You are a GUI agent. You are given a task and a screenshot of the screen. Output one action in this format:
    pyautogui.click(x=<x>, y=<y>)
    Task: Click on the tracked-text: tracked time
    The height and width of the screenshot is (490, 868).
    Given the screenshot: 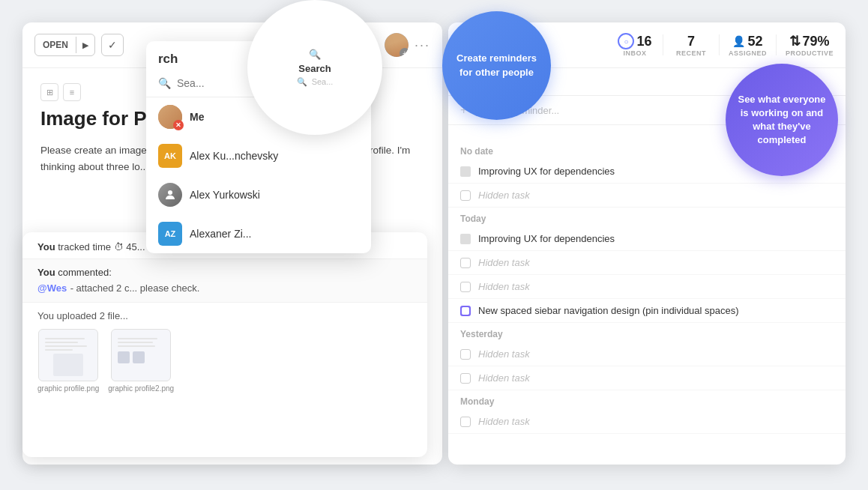 What is the action you would take?
    pyautogui.click(x=85, y=247)
    